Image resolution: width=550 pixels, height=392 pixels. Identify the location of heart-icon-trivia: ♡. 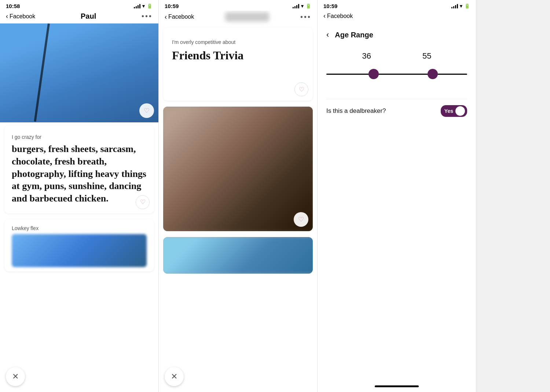
(301, 89).